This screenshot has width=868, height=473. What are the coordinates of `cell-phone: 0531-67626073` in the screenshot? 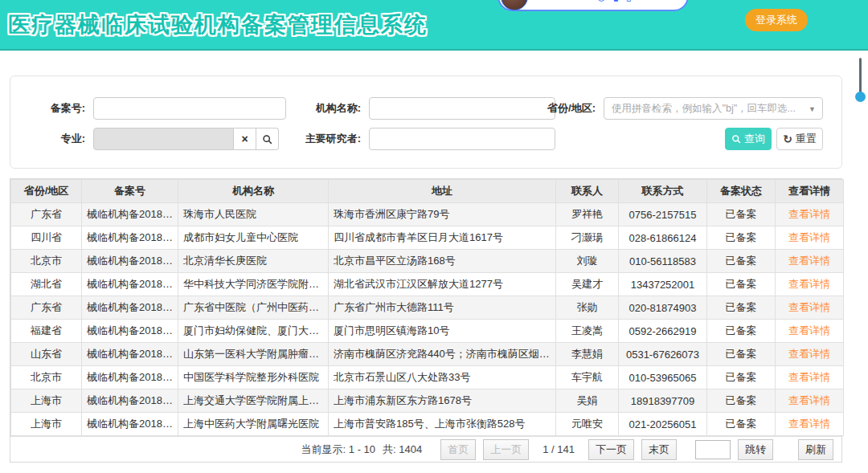 It's located at (663, 355).